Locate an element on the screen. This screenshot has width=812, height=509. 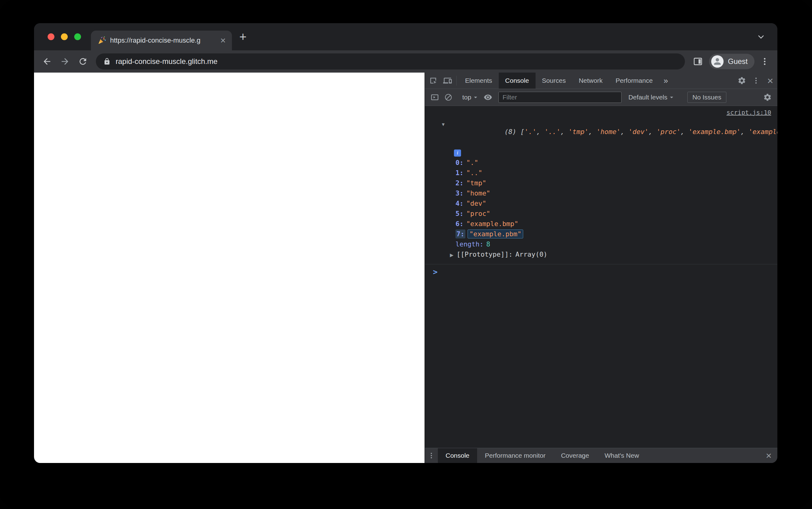
device-toolbar-icon is located at coordinates (447, 81).